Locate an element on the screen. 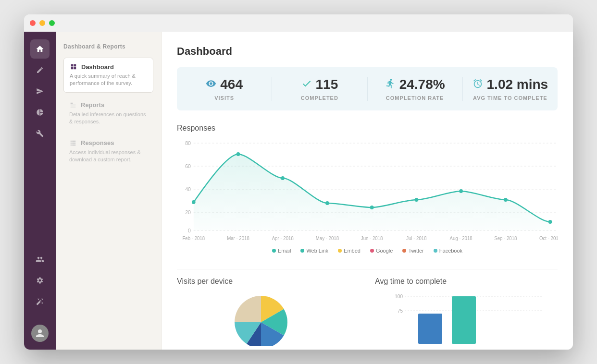  visits-icon is located at coordinates (211, 85).